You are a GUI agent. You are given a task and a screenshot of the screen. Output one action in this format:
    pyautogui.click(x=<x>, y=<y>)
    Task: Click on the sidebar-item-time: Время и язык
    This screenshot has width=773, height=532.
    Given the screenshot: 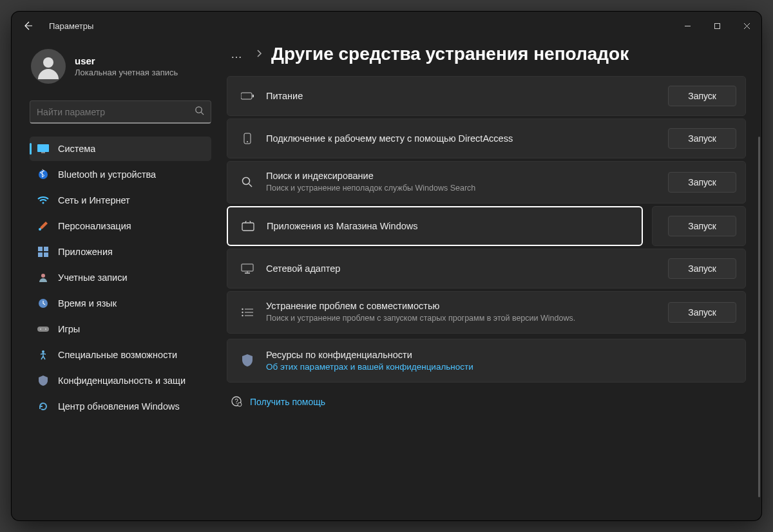 What is the action you would take?
    pyautogui.click(x=120, y=303)
    